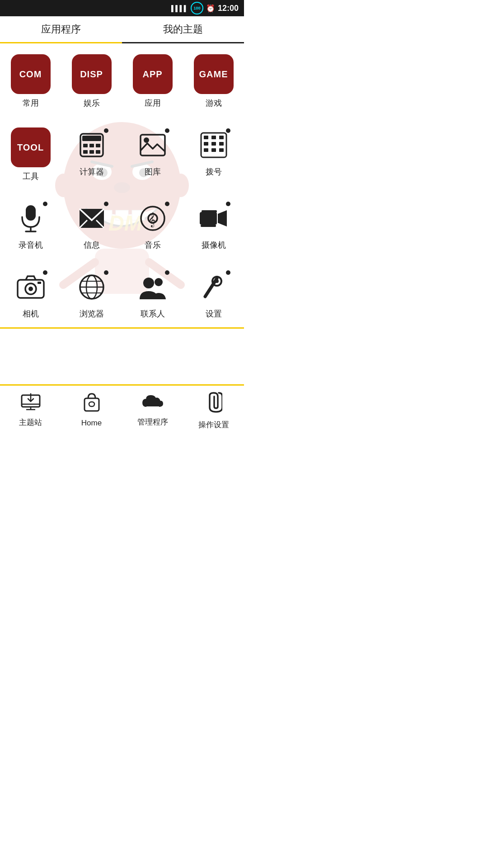  Describe the element at coordinates (214, 172) in the screenshot. I see `app-dialer-label: 拨号` at that location.